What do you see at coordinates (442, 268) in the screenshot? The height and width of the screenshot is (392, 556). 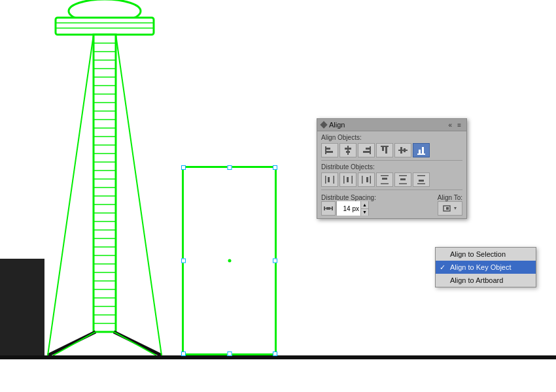 I see `check-align-to-key-object: ✓` at bounding box center [442, 268].